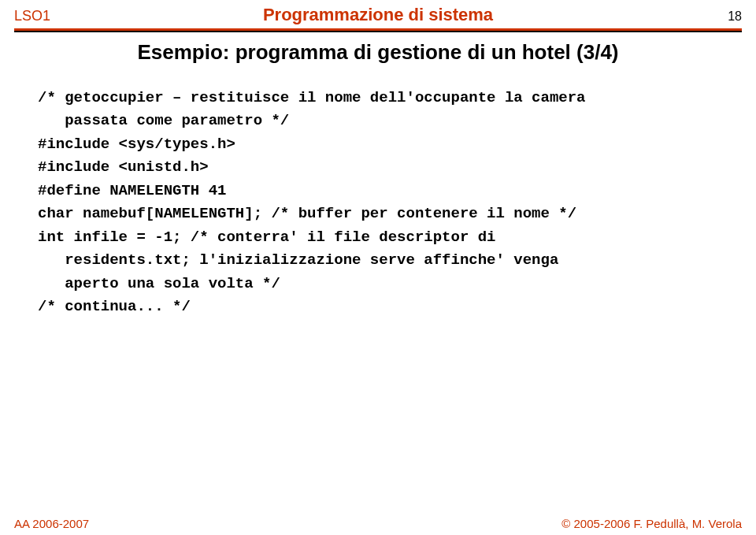 This screenshot has width=756, height=535. What do you see at coordinates (378, 121) in the screenshot?
I see `code-line: passata come parametro */` at bounding box center [378, 121].